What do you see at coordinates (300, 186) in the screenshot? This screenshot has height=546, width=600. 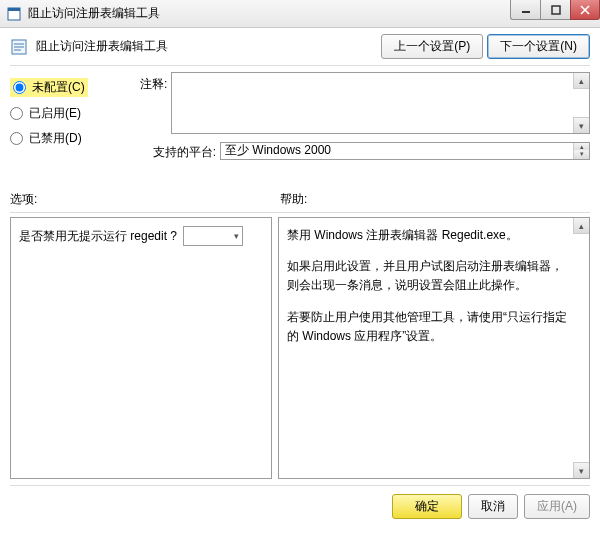 I see `mid-labels: 选项: 帮助:` at bounding box center [300, 186].